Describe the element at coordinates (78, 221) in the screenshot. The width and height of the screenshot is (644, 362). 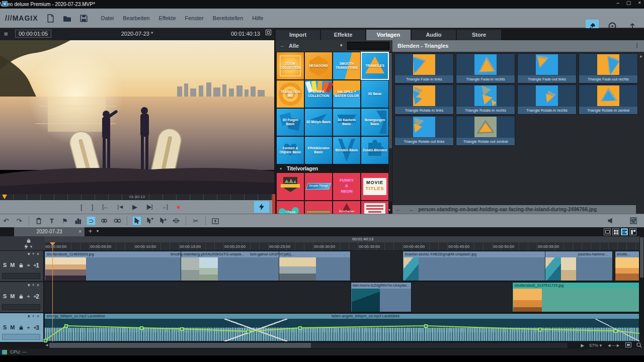
I see `audio-visualizer-icon` at that location.